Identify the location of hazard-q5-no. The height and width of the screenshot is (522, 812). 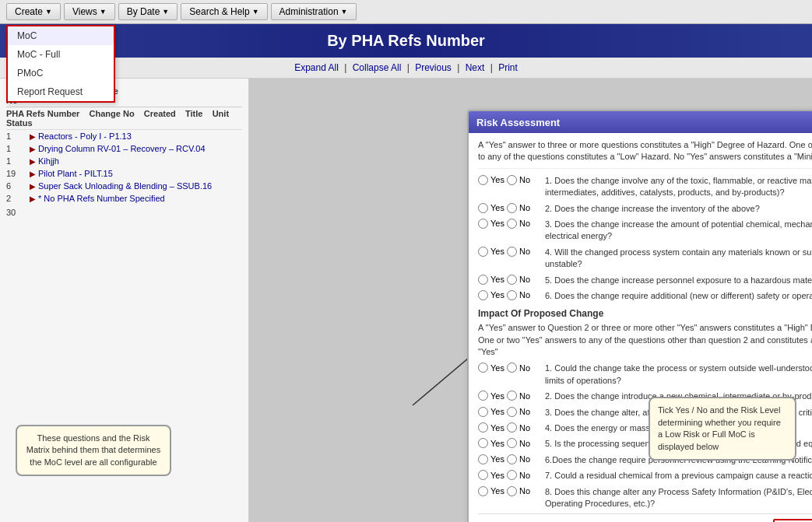
(512, 280).